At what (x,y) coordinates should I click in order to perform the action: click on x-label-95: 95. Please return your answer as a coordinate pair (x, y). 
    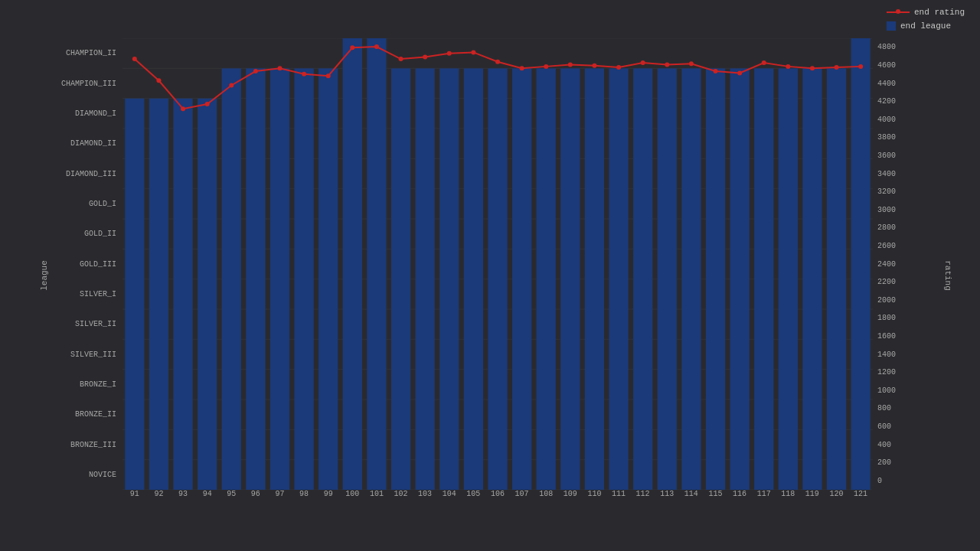
    Looking at the image, I should click on (231, 494).